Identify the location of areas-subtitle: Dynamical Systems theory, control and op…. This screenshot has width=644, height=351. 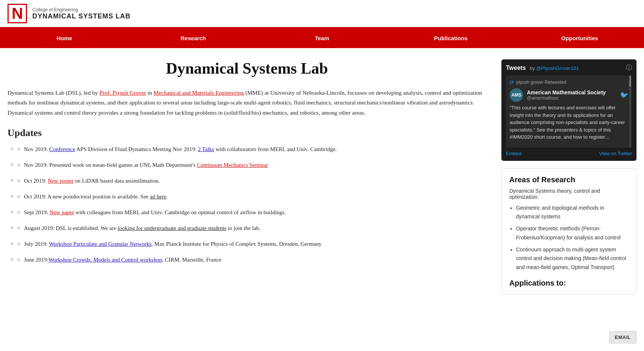
(569, 194).